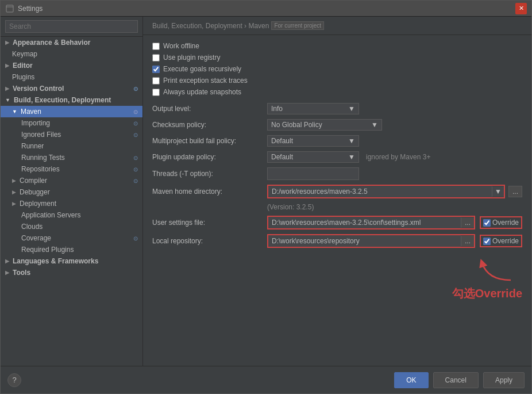 The width and height of the screenshot is (532, 394). I want to click on checksum-policy-dropdown: No Global Policy ▼, so click(325, 125).